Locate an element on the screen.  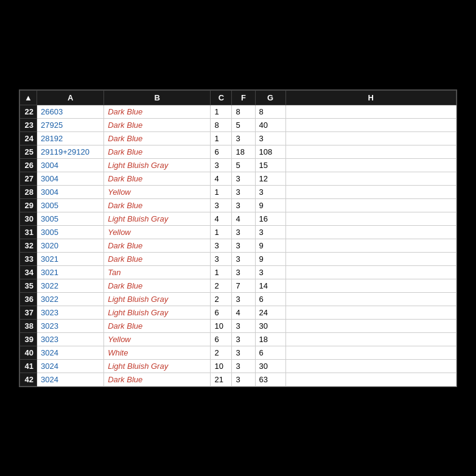
table-row: 2428192Dark Blue133 is located at coordinates (239, 138).